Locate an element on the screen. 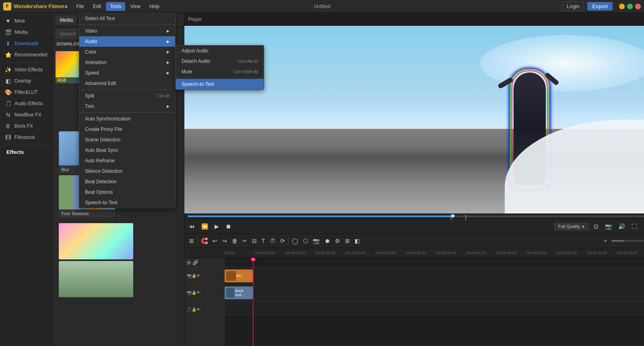  split-label: Split is located at coordinates (89, 96).